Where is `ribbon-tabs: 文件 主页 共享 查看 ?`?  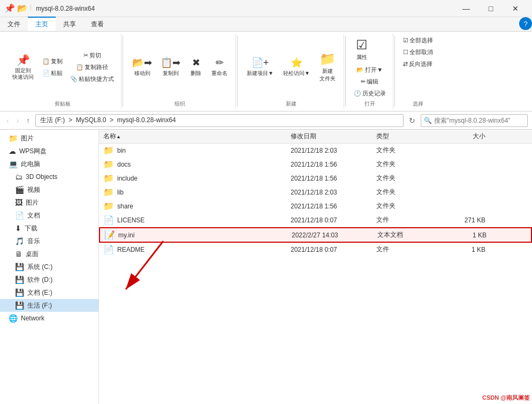 ribbon-tabs: 文件 主页 共享 查看 ? is located at coordinates (266, 25).